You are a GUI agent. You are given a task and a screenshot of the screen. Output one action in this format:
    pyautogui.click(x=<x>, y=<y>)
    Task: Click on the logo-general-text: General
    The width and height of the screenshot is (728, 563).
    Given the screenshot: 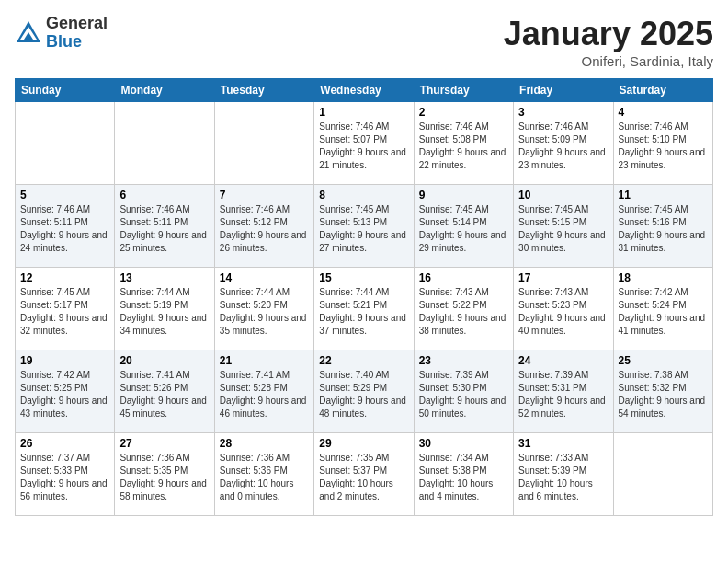 What is the action you would take?
    pyautogui.click(x=77, y=24)
    